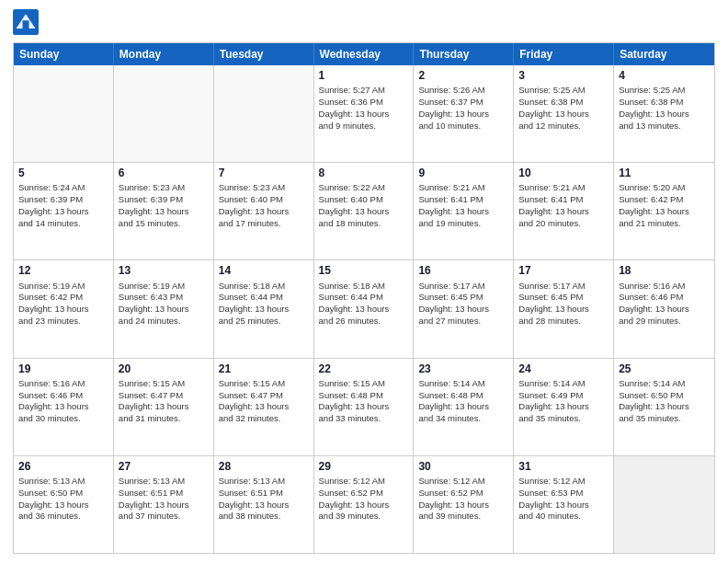  What do you see at coordinates (364, 90) in the screenshot?
I see `cell-line: Sunrise: 5:27 AM` at bounding box center [364, 90].